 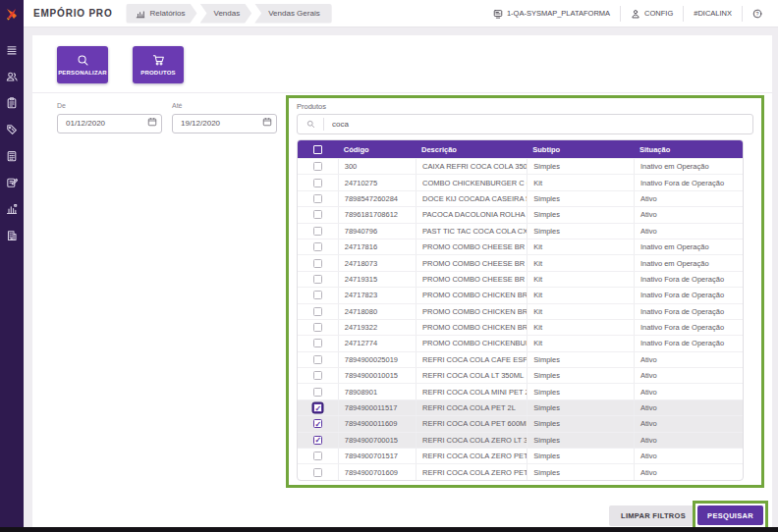 I want to click on sidebar-item-documents, so click(x=12, y=183).